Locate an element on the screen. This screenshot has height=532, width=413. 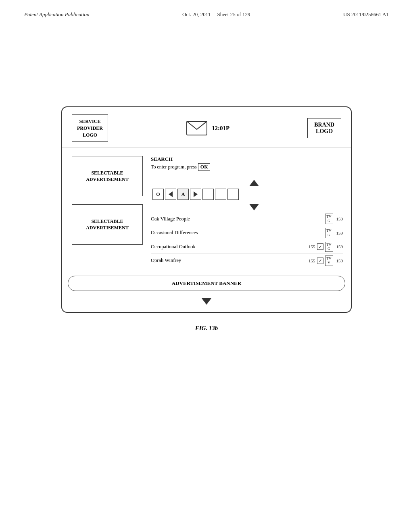
table-row: Occupational Outlook 155 ✓ TVG 159 is located at coordinates (247, 247).